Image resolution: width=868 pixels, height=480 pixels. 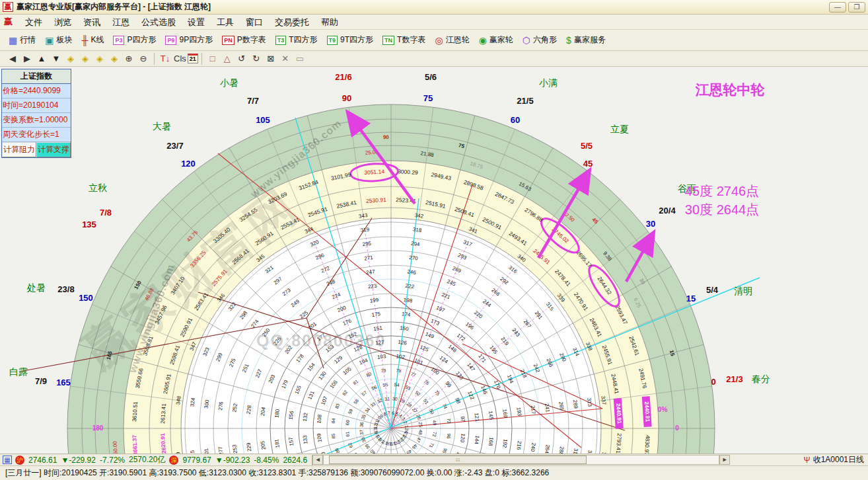 I want to click on menu-item-8: 交易委托, so click(x=292, y=22).